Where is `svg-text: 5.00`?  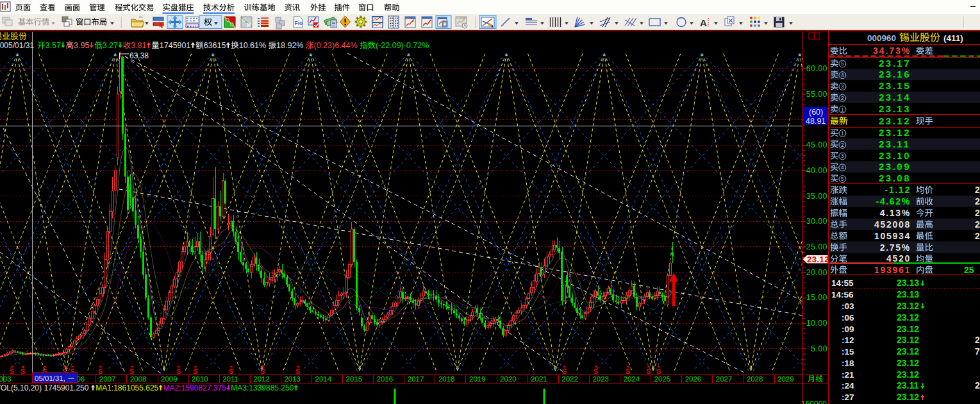
svg-text: 5.00 is located at coordinates (819, 349).